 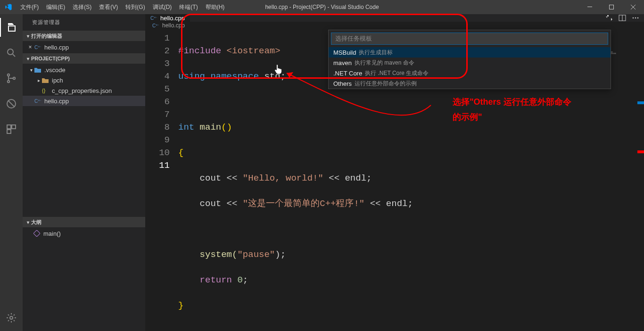 I want to click on open-editor-name: hello.cpp, so click(x=57, y=47).